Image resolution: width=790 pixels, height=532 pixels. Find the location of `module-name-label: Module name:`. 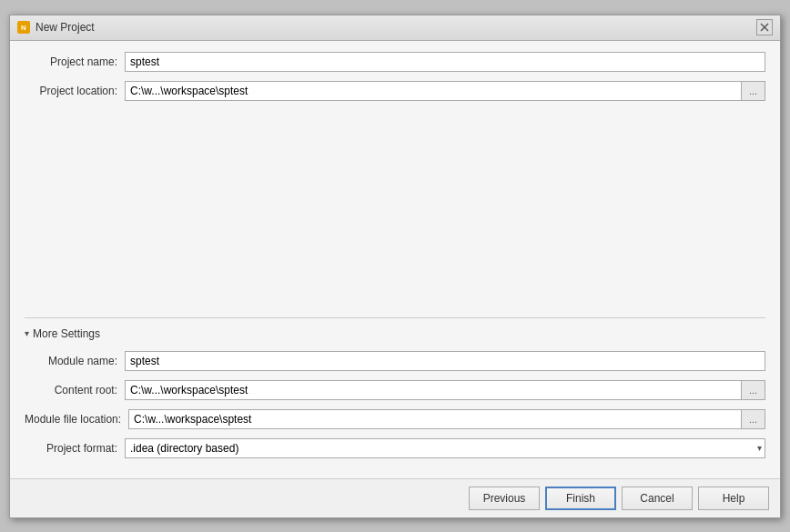

module-name-label: Module name: is located at coordinates (75, 361).